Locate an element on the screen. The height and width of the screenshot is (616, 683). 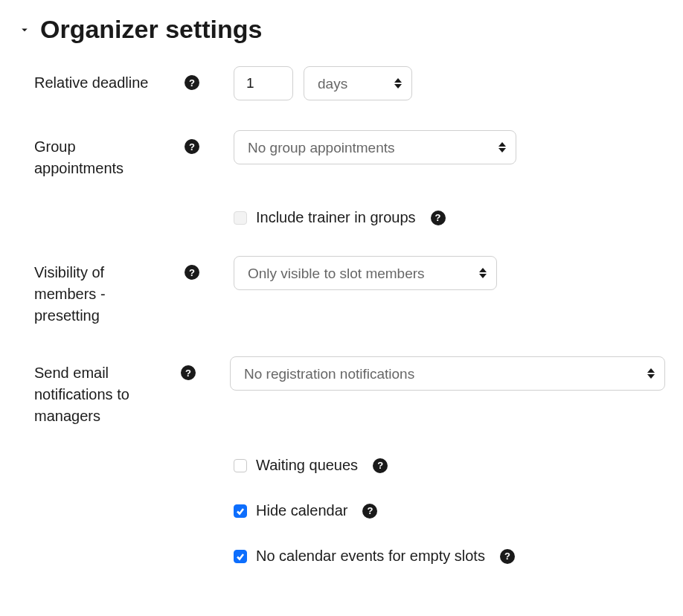
group-appointments-wrapper: No group appointments is located at coordinates (375, 147).